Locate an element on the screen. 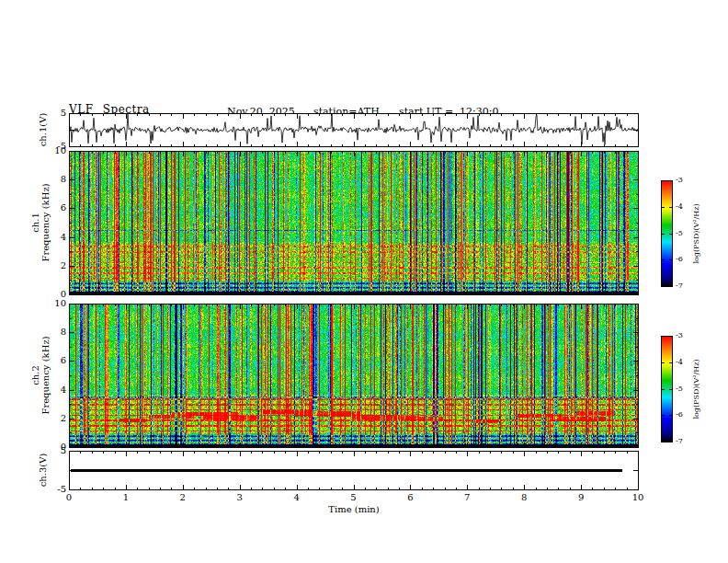 The height and width of the screenshot is (563, 728). time-tick-label: 2 is located at coordinates (183, 498).